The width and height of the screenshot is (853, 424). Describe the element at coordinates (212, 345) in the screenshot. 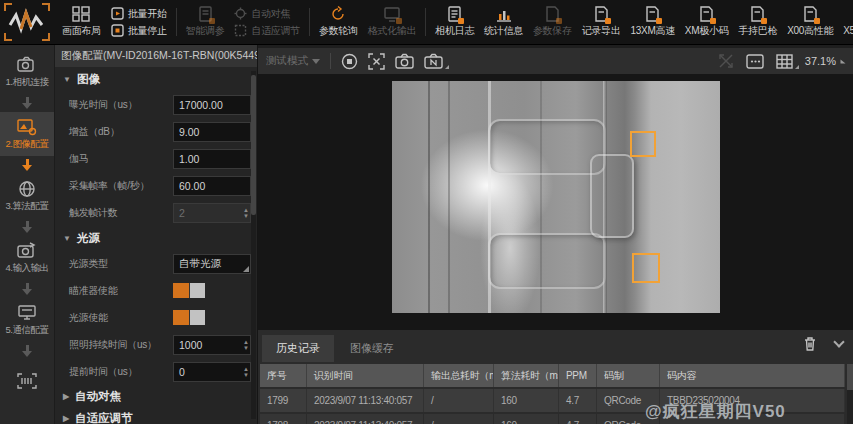

I see `light-duration-input: 1000 ▲▼` at that location.